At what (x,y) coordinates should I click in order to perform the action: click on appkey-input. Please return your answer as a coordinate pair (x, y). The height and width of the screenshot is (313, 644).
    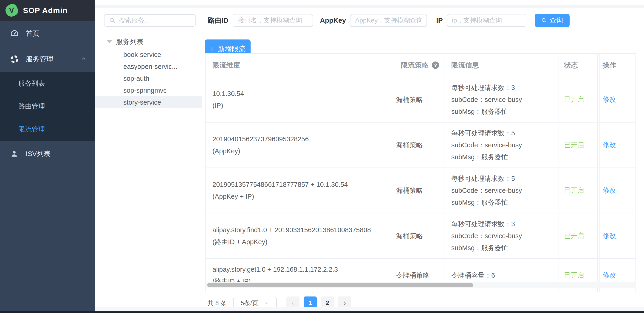
    Looking at the image, I should click on (388, 20).